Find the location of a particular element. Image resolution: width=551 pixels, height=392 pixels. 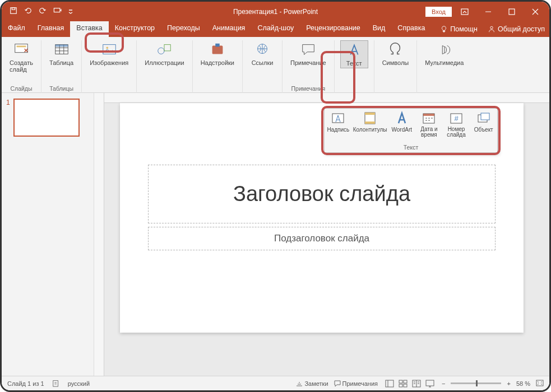

horizontal-ruler is located at coordinates (327, 98).